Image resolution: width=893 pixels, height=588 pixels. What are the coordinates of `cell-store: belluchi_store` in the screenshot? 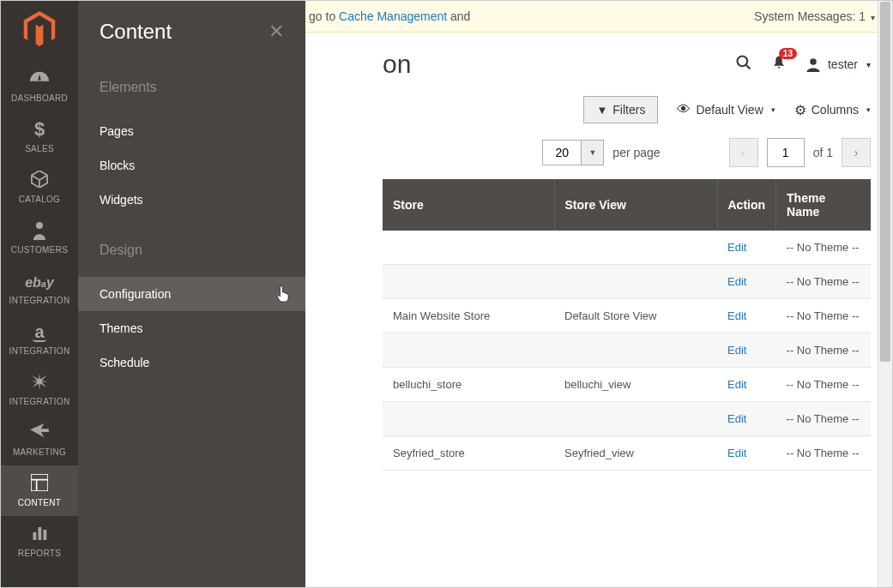 It's located at (468, 385).